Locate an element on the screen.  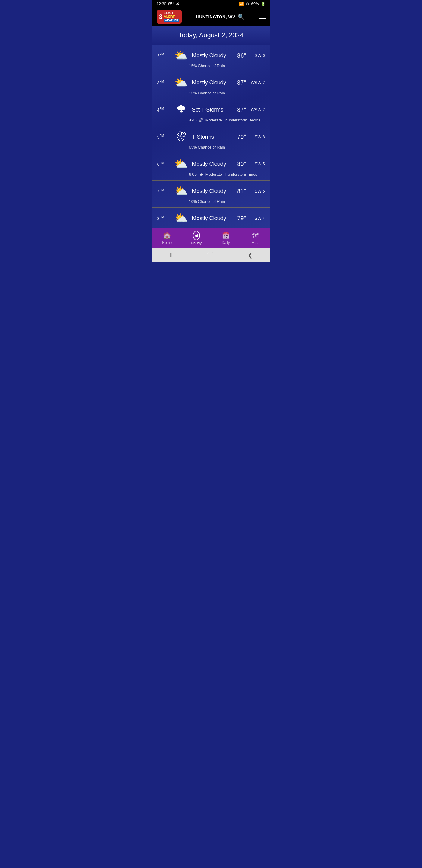
dnd-icon: ⊘ is located at coordinates (248, 4).